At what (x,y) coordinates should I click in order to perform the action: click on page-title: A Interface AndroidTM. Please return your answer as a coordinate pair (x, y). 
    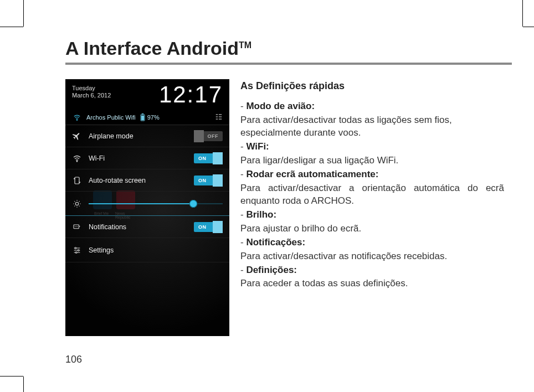
    Looking at the image, I should click on (289, 49).